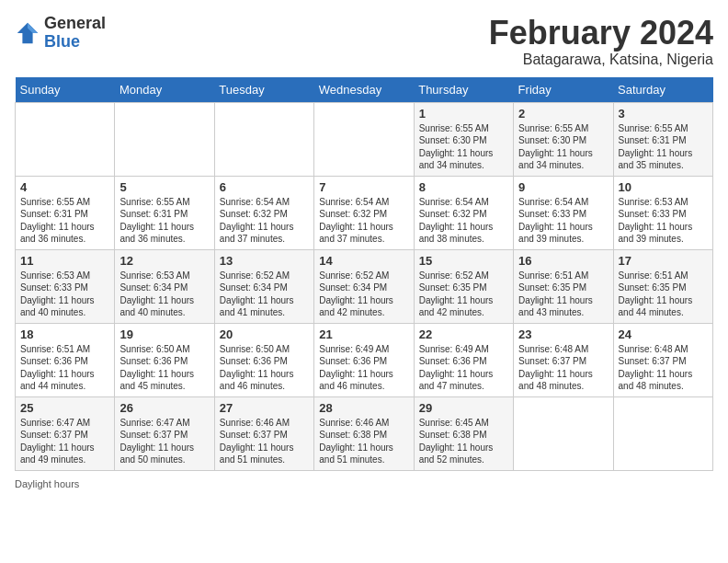 Image resolution: width=728 pixels, height=563 pixels. I want to click on day-number: 17, so click(664, 261).